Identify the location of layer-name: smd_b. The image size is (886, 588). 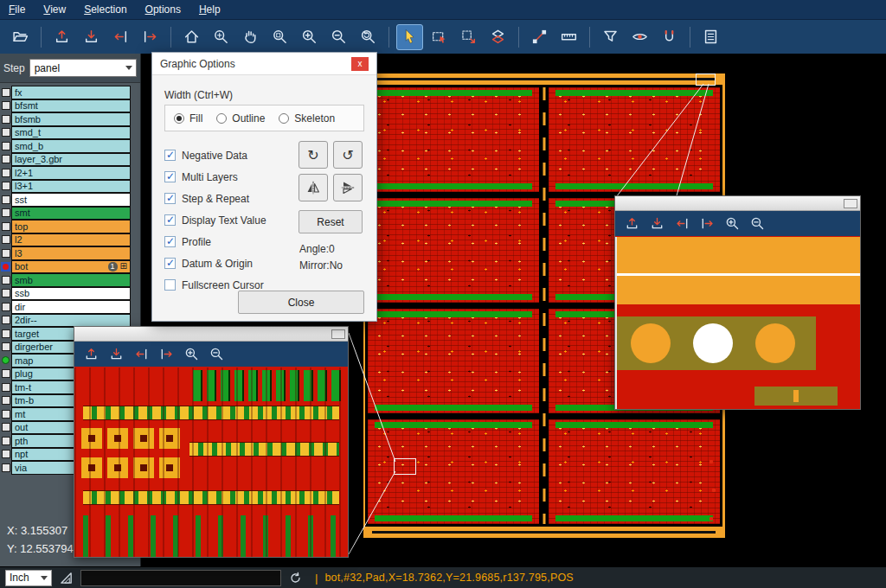
(71, 146).